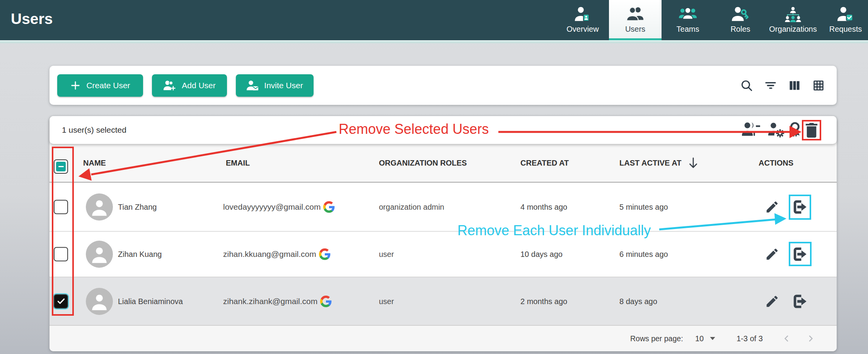 The height and width of the screenshot is (354, 868). I want to click on actions-toolbar: Create User Add User Invite User, so click(443, 85).